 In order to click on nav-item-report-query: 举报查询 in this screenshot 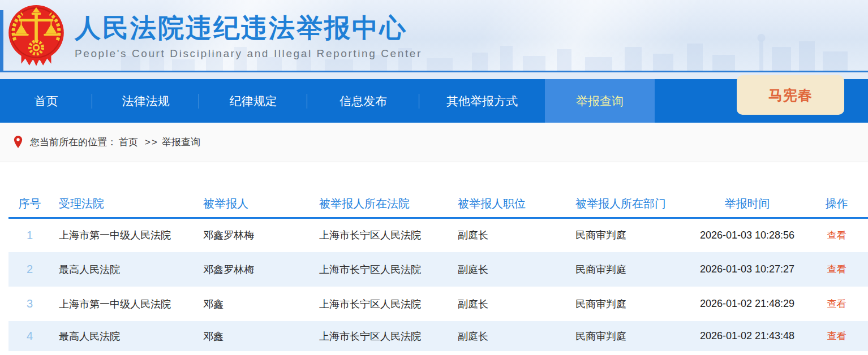, I will do `click(600, 101)`.